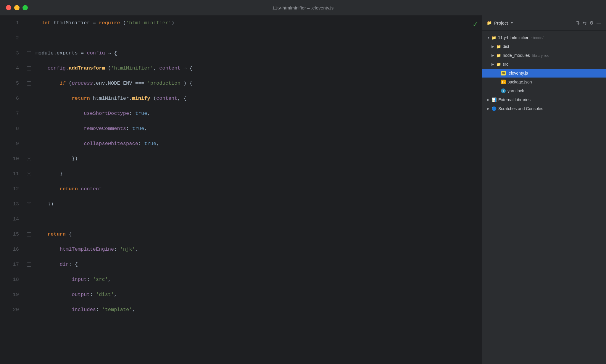 This screenshot has width=606, height=364. I want to click on token-process-kw: process, so click(82, 83).